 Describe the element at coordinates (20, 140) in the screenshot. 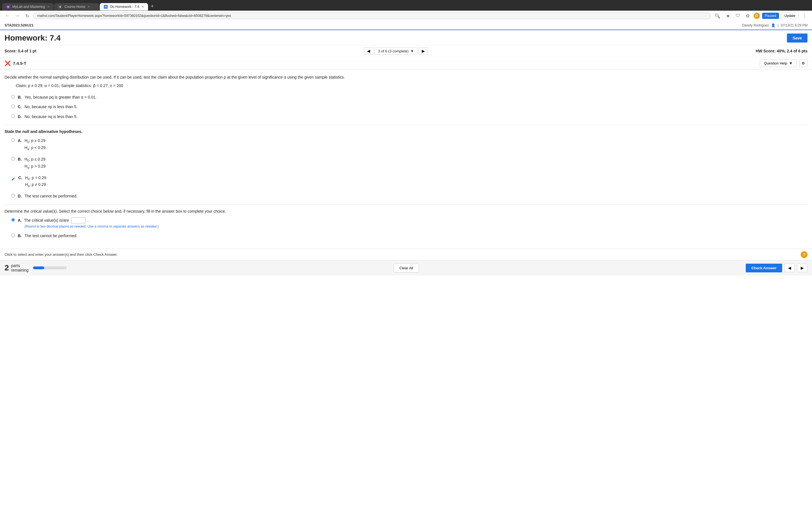

I see `hyp-a-letter: A.` at that location.